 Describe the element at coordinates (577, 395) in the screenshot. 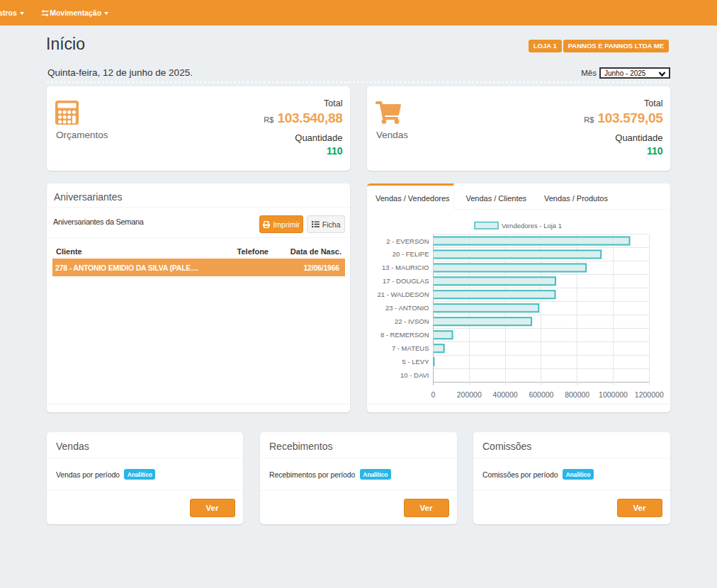

I see `svg-text: 800000` at that location.